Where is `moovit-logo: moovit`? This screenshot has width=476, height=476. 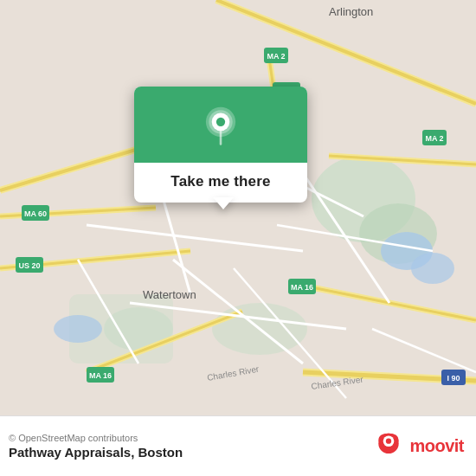
moovit-logo: moovit is located at coordinates (419, 447).